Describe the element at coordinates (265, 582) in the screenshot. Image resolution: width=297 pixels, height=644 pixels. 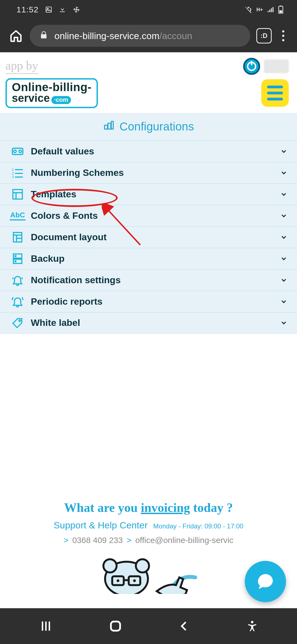
I see `chat-icon` at that location.